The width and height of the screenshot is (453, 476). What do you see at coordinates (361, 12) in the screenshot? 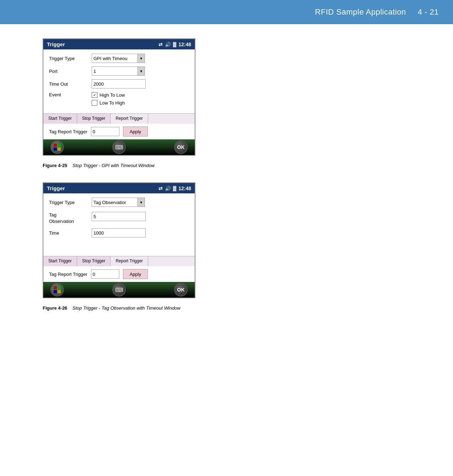
I see `header-title-text: RFID Sample Application` at bounding box center [361, 12].